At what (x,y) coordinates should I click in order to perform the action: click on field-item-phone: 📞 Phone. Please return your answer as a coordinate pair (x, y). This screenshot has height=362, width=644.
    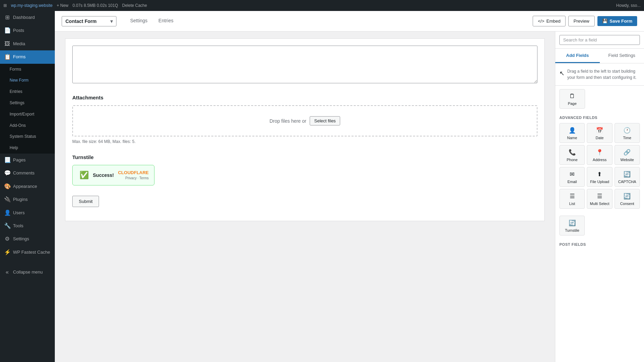
    Looking at the image, I should click on (572, 155).